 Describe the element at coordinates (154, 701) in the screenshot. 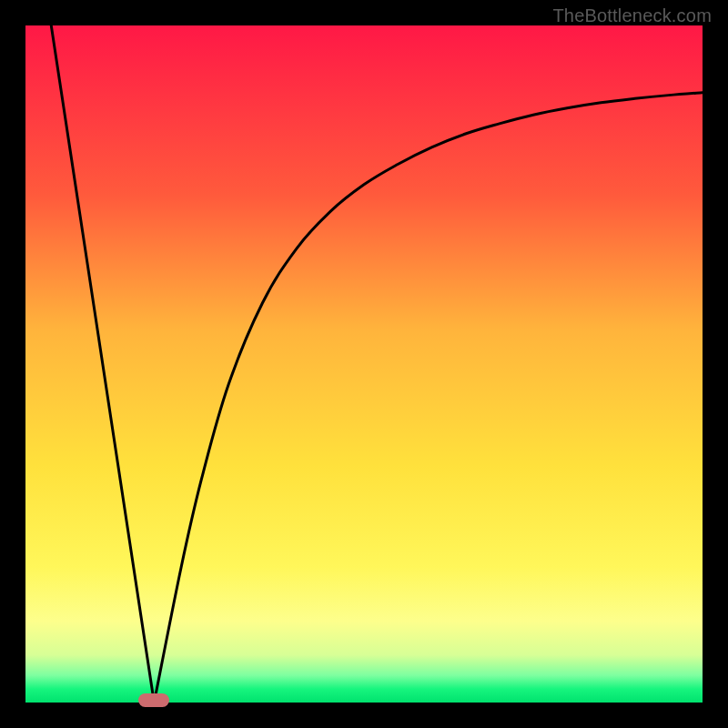

I see `optimum-marker` at that location.